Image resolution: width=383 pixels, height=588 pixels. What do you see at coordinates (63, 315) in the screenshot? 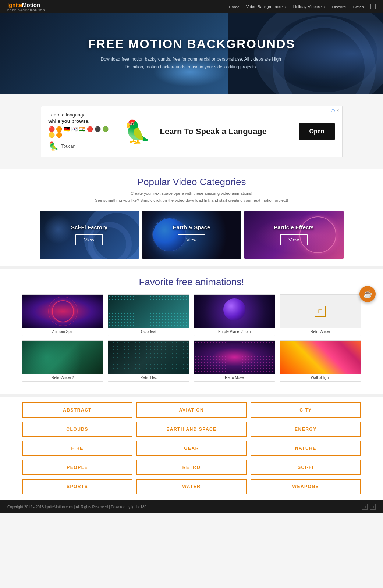
I see `fav-item-androm: Androm Spin` at bounding box center [63, 315].